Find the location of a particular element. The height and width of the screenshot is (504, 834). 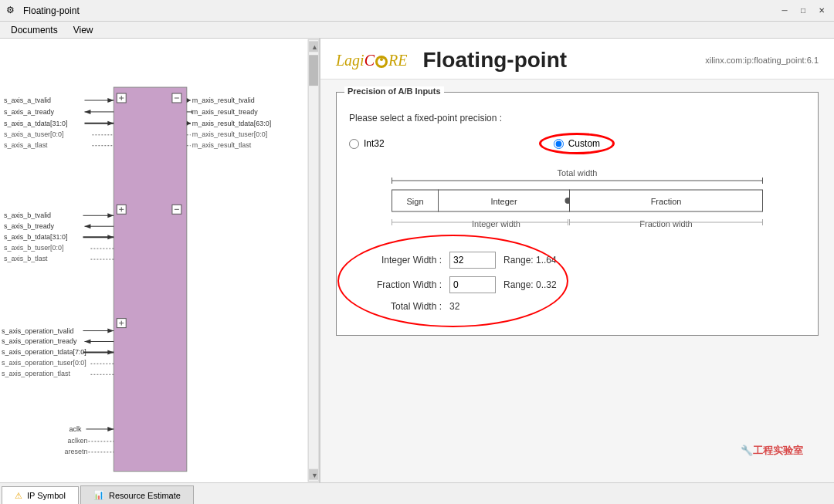

bottom-tab-bar: ⚠ IP Symbol 📊 Resource Estimate is located at coordinates (417, 493).